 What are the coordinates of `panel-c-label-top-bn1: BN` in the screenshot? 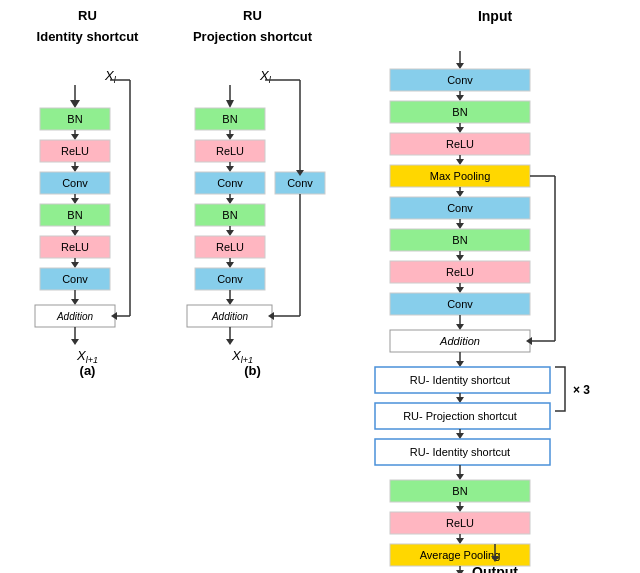 It's located at (460, 112).